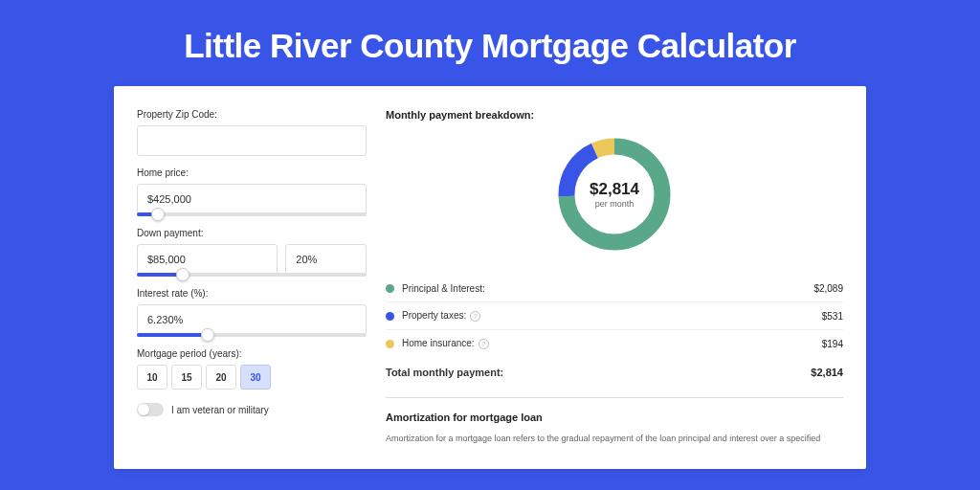 The width and height of the screenshot is (980, 490). I want to click on donut-chart-wrap: $2,814 per month, so click(614, 194).